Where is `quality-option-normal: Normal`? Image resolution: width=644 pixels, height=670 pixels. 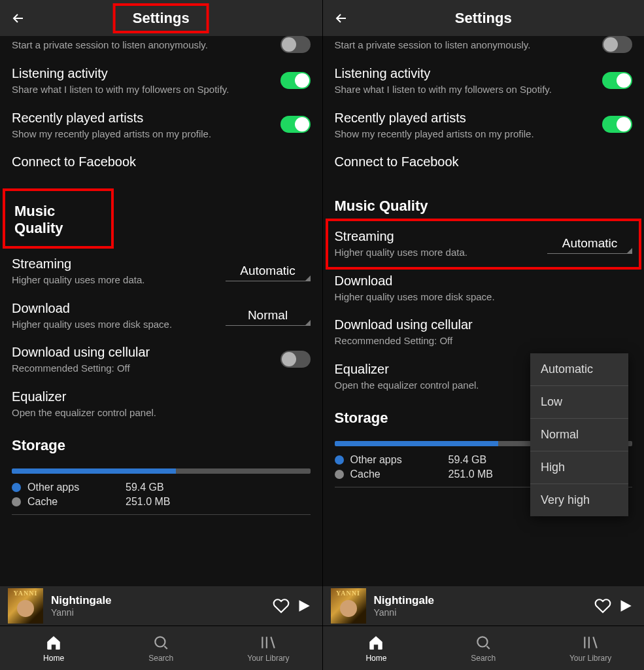 quality-option-normal: Normal is located at coordinates (579, 435).